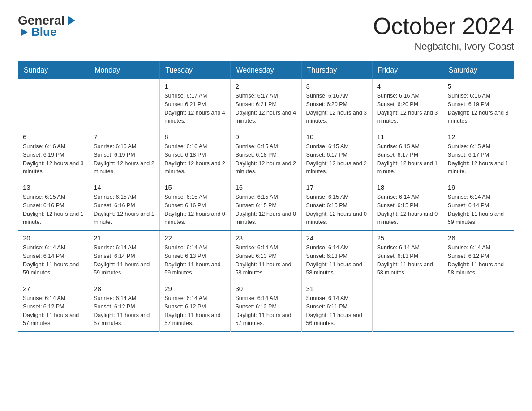 The height and width of the screenshot is (411, 532). Describe the element at coordinates (443, 26) in the screenshot. I see `page-title: October 2024` at that location.